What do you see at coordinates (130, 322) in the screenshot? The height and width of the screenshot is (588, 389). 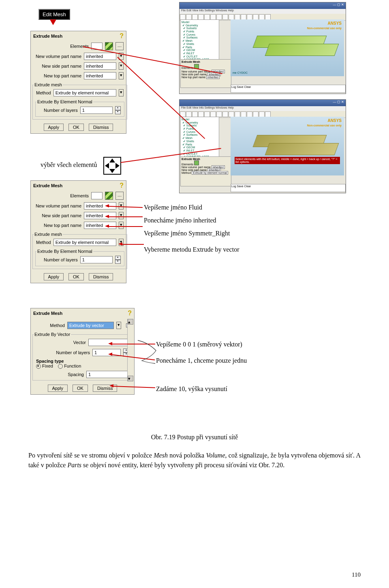 I see `scroll-up-icon: ▴` at bounding box center [130, 322].